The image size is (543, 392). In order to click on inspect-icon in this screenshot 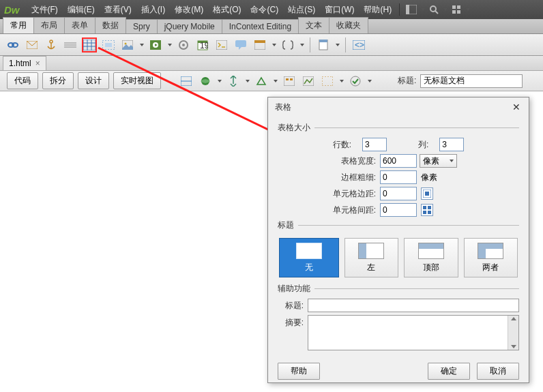, I will do `click(205, 81)`.